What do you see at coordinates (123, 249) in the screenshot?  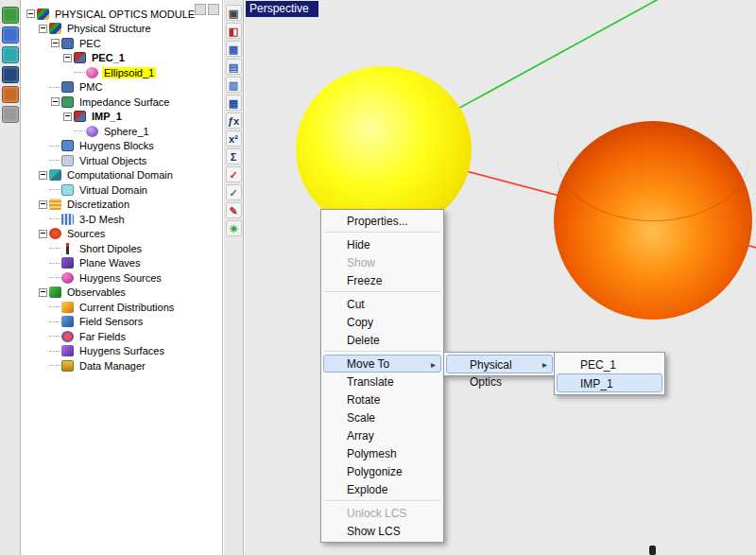 I see `tree-item-short-dipoles: Short Dipoles` at bounding box center [123, 249].